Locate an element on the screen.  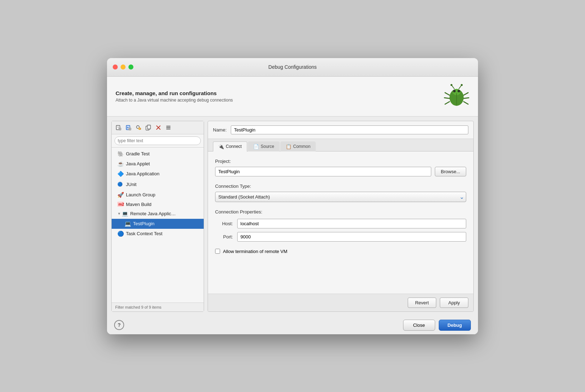
host-label: Host: is located at coordinates (224, 224).